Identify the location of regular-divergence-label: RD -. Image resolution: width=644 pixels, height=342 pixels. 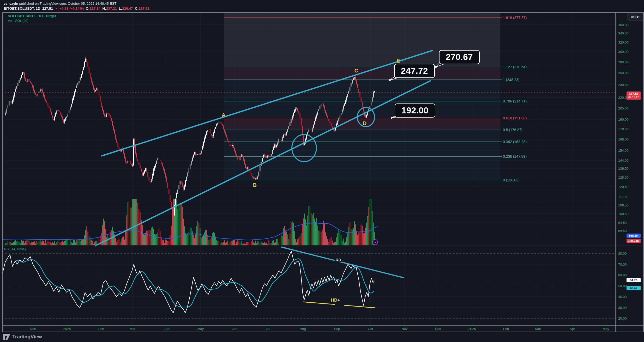
(340, 260).